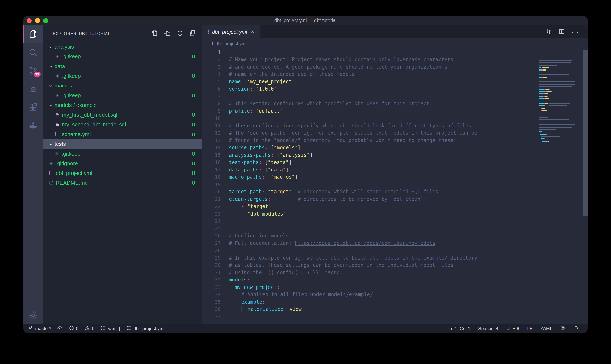  Describe the element at coordinates (33, 125) in the screenshot. I see `activity-docker-icon` at that location.